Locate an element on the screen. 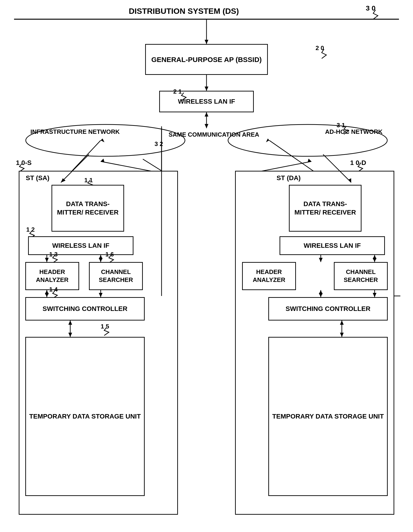 The width and height of the screenshot is (413, 532). data-transmitter-right: DATA TRANS- MITTER/ RECEIVER is located at coordinates (325, 208).